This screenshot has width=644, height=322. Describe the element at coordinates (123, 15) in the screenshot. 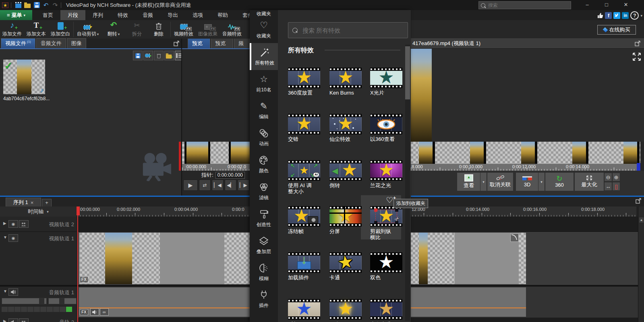

I see `tab-effects: 特效` at that location.